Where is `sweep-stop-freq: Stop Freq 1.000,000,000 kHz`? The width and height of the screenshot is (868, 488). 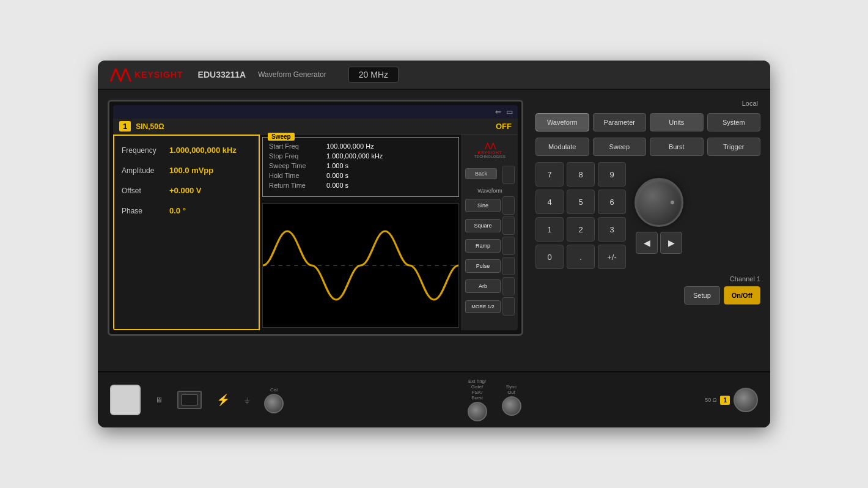 sweep-stop-freq: Stop Freq 1.000,000,000 kHz is located at coordinates (361, 156).